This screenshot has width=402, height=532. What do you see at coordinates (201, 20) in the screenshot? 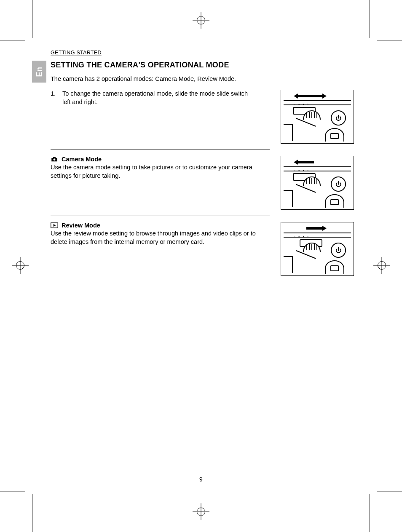
I see `register-mark-top` at bounding box center [201, 20].